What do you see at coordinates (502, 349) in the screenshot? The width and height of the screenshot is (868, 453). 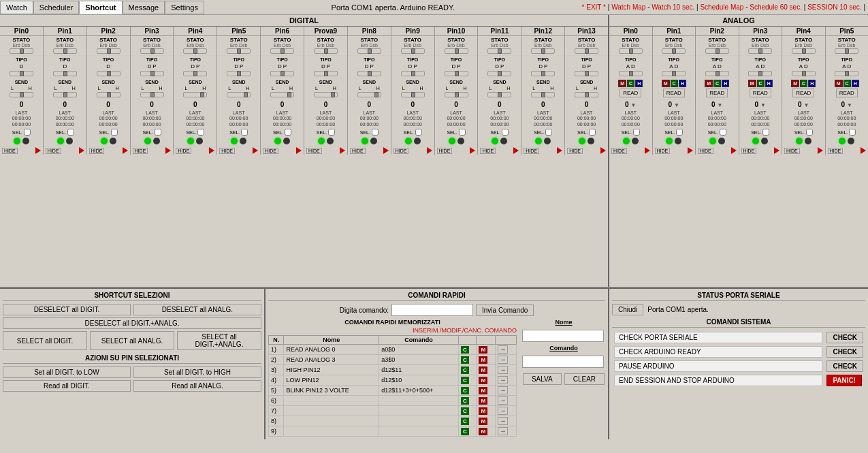 I see `cmd-arrow-btn-0: →` at bounding box center [502, 349].